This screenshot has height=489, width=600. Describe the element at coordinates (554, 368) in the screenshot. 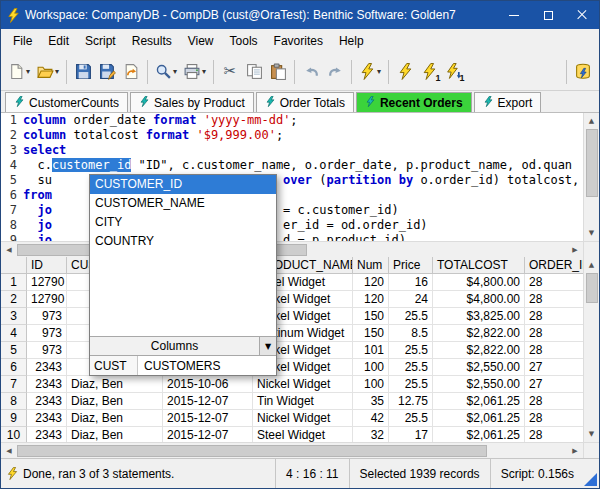

I see `grid-cell-order-id: 27` at that location.